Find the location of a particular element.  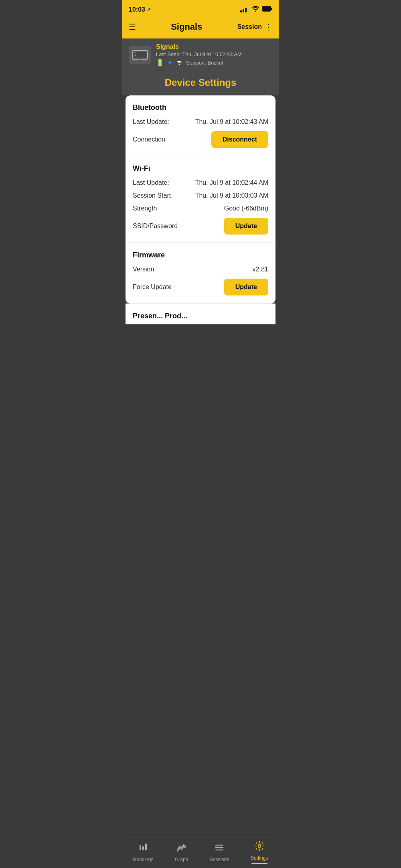

scrollable-content: Bluetooth Last Update: Thu, Jul 9 at 10:… is located at coordinates (200, 234).